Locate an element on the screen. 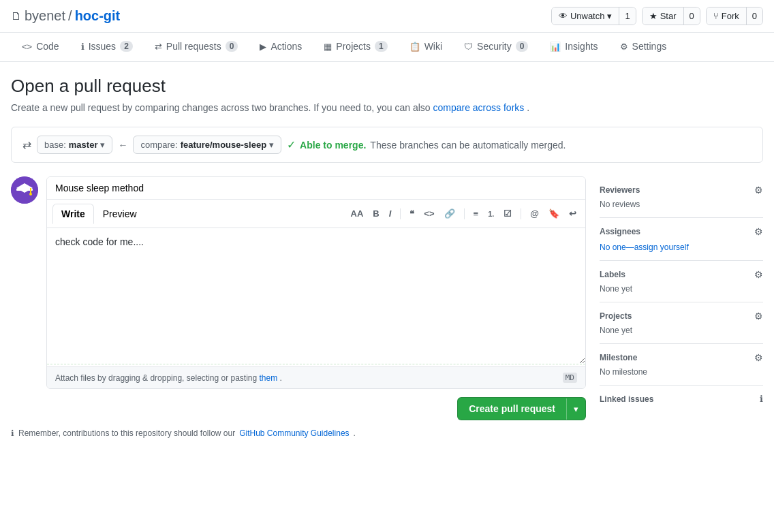 The width and height of the screenshot is (774, 532). tab-settings: ⚙ Settings is located at coordinates (643, 47).